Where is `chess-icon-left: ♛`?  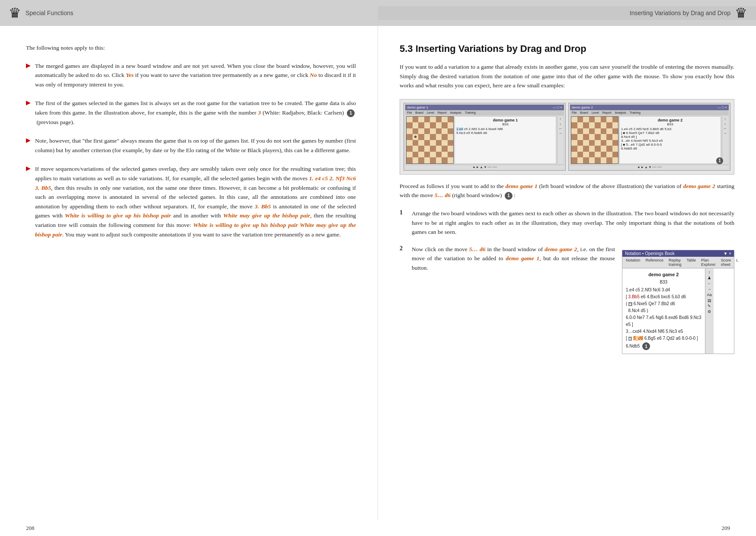
chess-icon-left: ♛ is located at coordinates (15, 13).